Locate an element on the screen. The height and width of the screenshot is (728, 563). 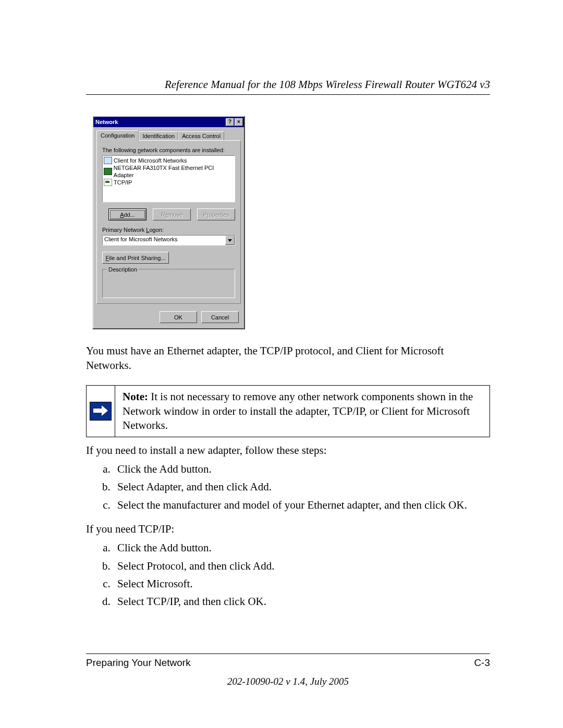
footer-version: 202-10090-02 v 1.4, July 2005 is located at coordinates (288, 682).